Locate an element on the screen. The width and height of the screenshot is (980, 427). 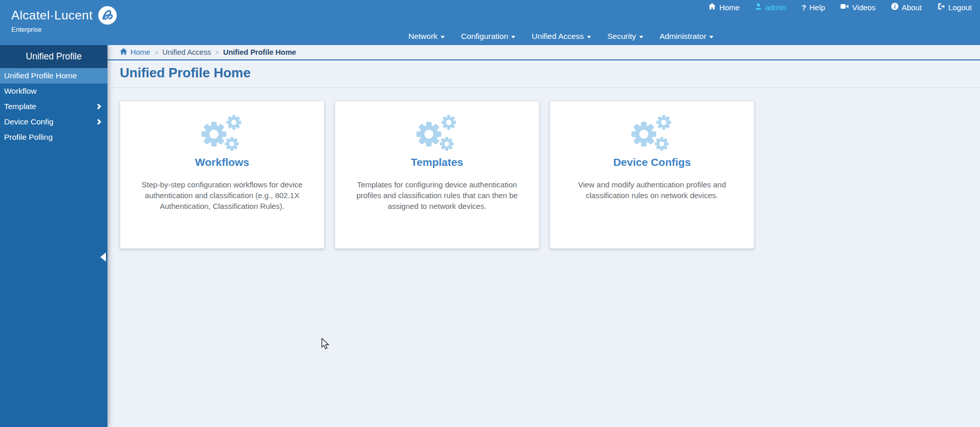
card-device-configs-title: Device Configs is located at coordinates (652, 162).